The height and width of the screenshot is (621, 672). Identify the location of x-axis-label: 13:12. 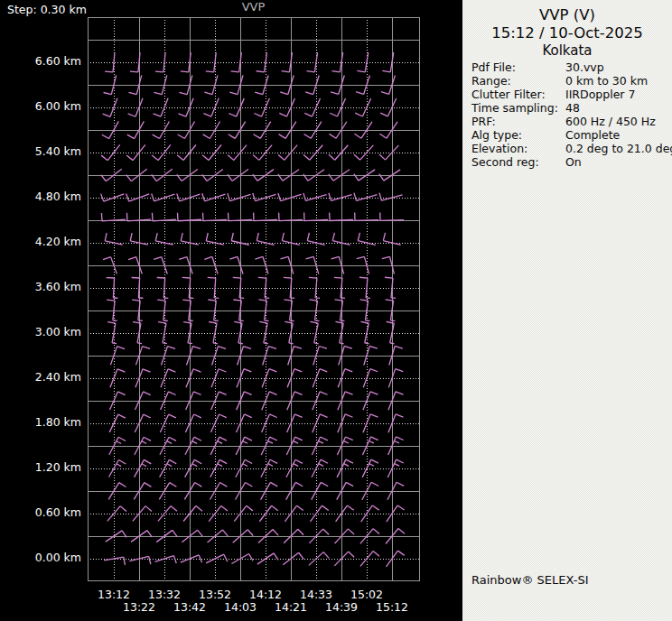
(114, 595).